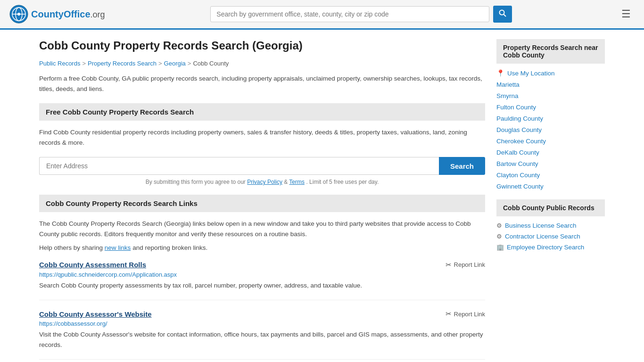 The width and height of the screenshot is (644, 362). I want to click on new-links-link: new links, so click(118, 248).